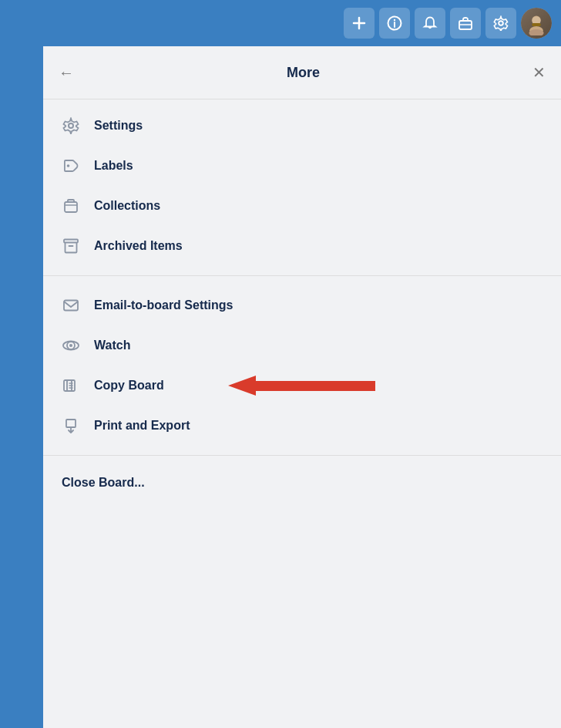 The width and height of the screenshot is (561, 728). Describe the element at coordinates (71, 126) in the screenshot. I see `settings-icon` at that location.